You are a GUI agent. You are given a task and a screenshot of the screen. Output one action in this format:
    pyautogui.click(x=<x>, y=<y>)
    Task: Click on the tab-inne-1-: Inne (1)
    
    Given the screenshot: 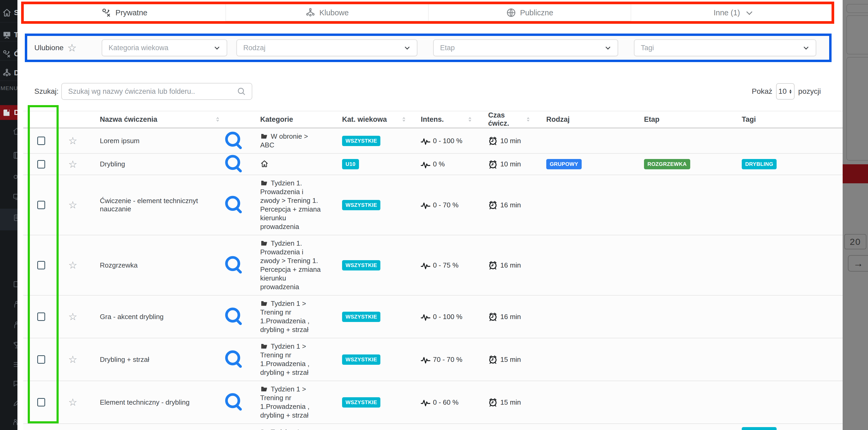 What is the action you would take?
    pyautogui.click(x=732, y=13)
    